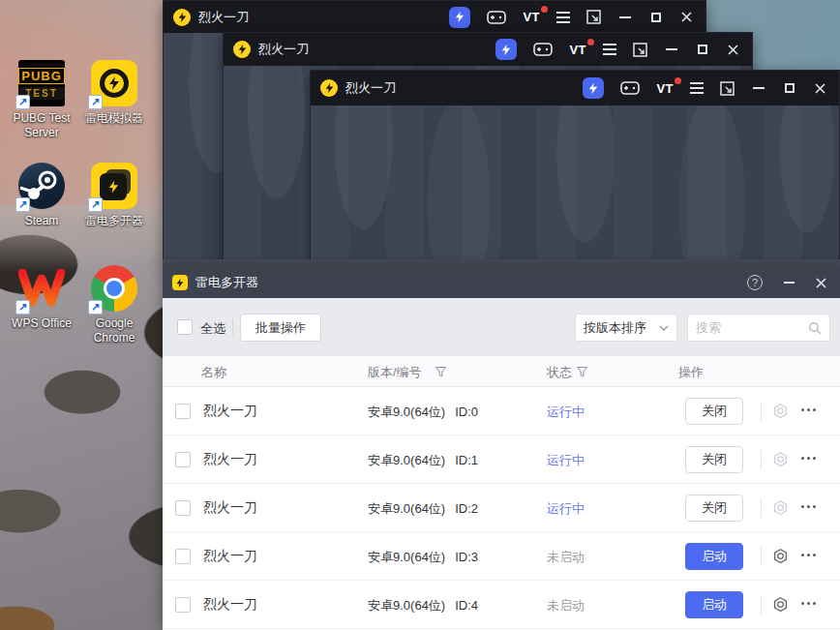 Image resolution: width=840 pixels, height=630 pixels. I want to click on instance-id: ID:4, so click(466, 606).